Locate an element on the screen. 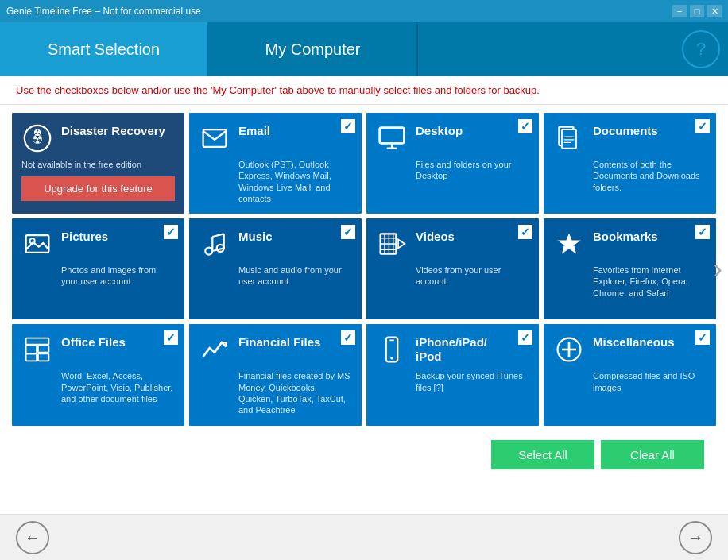 The width and height of the screenshot is (728, 560). email-title: Email is located at coordinates (254, 131).